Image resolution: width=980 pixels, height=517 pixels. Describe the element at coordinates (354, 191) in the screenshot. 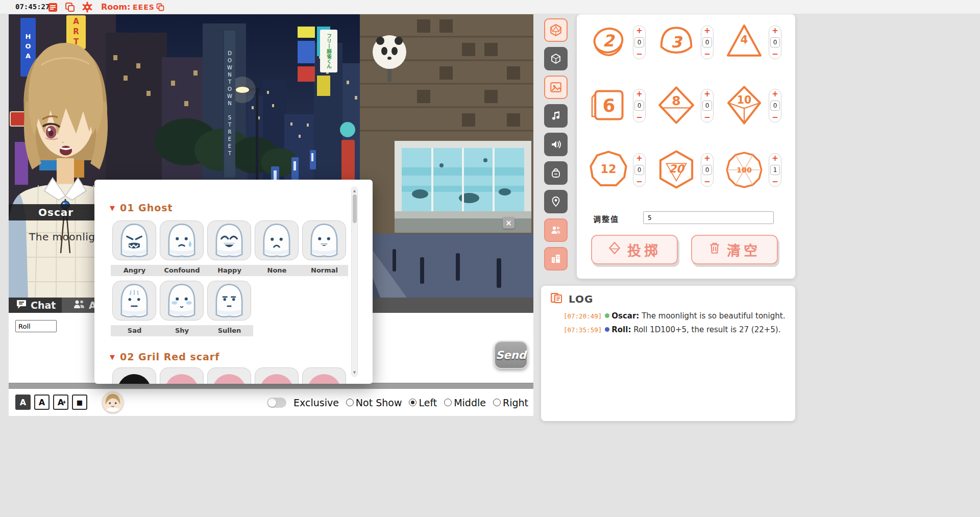

I see `scroll-up-icon: ▲` at that location.